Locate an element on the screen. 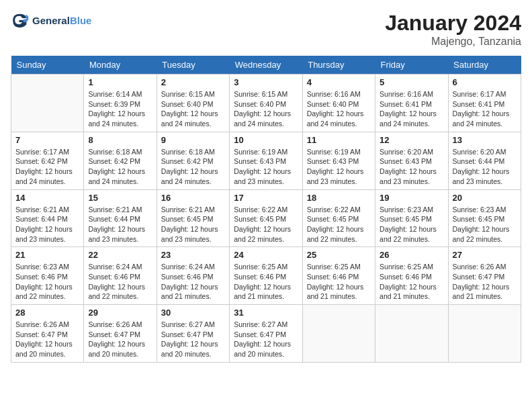  day-number: 12 is located at coordinates (411, 140).